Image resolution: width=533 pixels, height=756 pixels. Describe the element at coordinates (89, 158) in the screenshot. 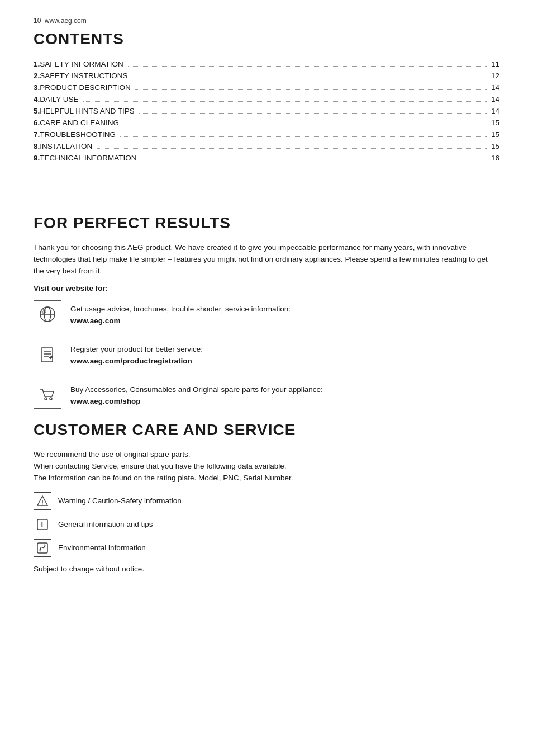

I see `toc-label: TECHNICAL INFORMATION` at that location.